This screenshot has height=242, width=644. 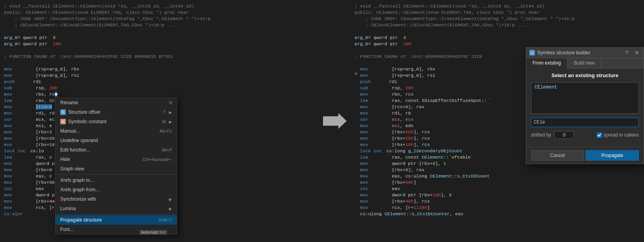 I want to click on menu-item-edit-function: Edit function... Alt+P, so click(x=116, y=150).